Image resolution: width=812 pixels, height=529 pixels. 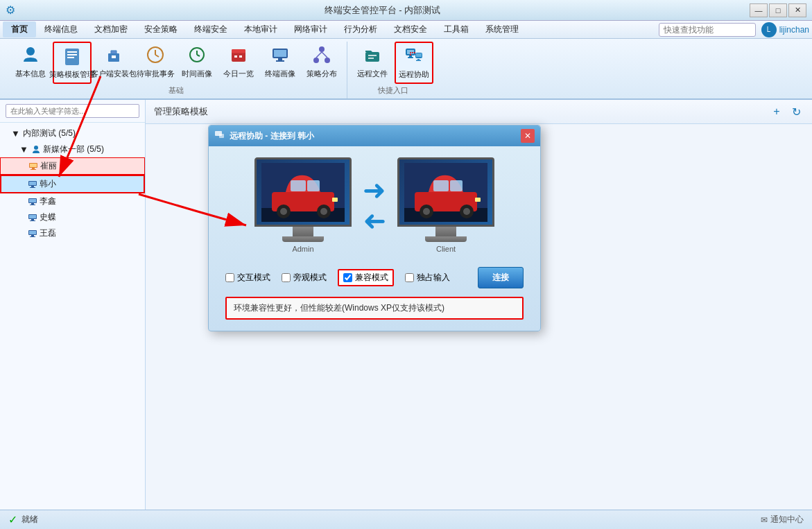 I want to click on menu-sys-admin: 系统管理, so click(x=502, y=29).